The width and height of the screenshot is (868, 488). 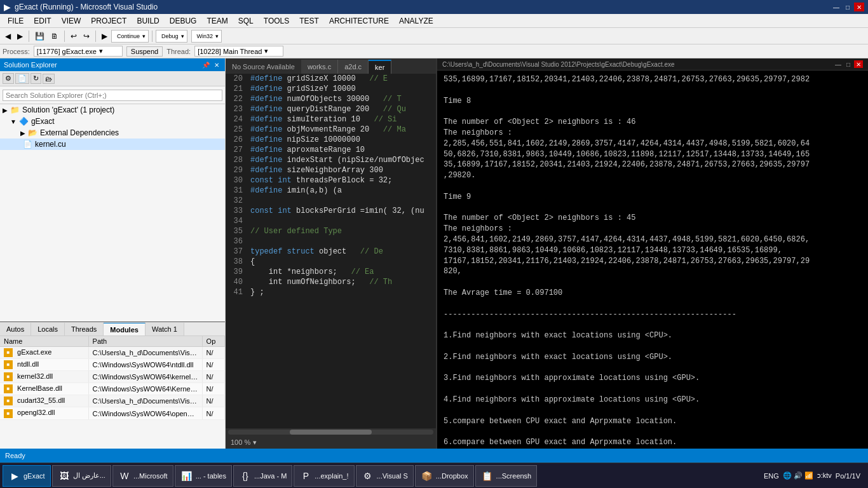 What do you see at coordinates (112, 389) in the screenshot?
I see `table-row: ■ KernelBase.dll C:\Windows\SysWOW64\Ker…` at bounding box center [112, 389].